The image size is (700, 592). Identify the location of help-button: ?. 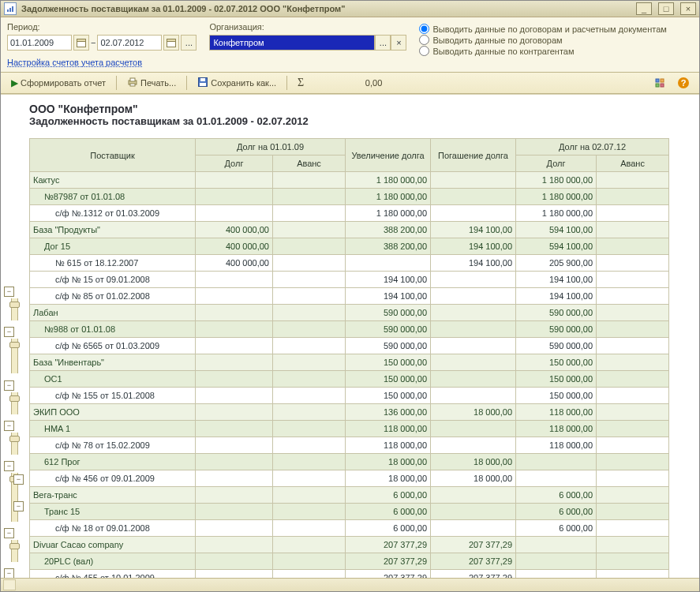
(683, 83).